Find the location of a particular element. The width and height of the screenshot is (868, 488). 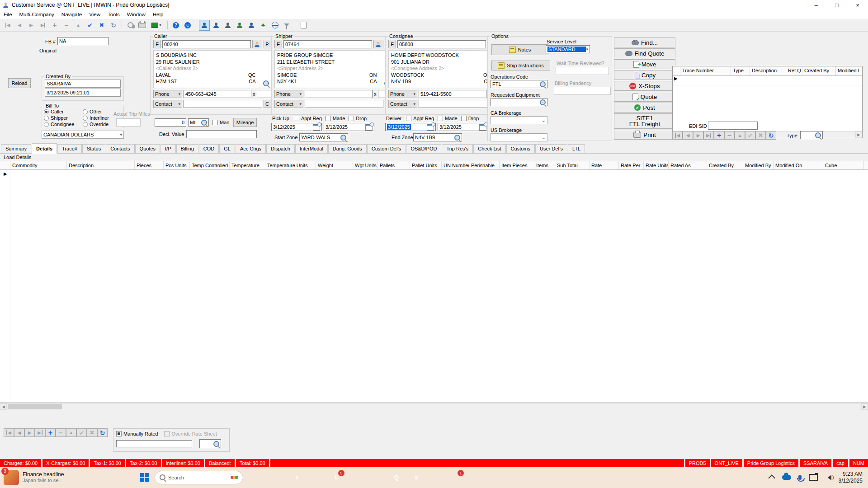

accounts-icon is located at coordinates (240, 25).